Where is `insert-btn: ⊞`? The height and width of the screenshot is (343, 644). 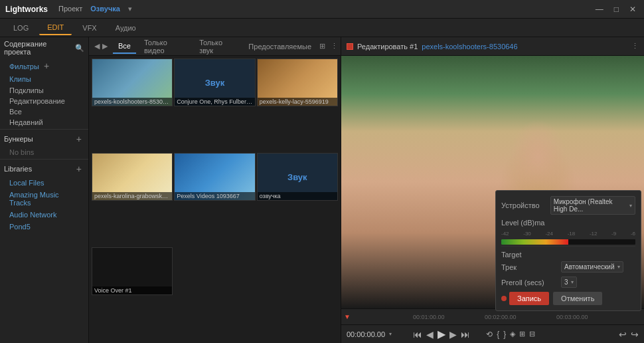
insert-btn: ⊞ is located at coordinates (522, 334).